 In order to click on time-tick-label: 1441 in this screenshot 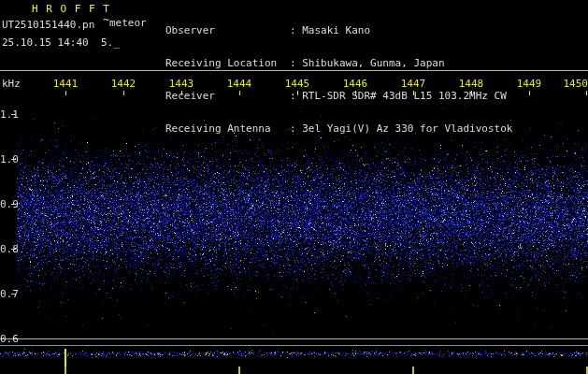, I will do `click(65, 84)`.